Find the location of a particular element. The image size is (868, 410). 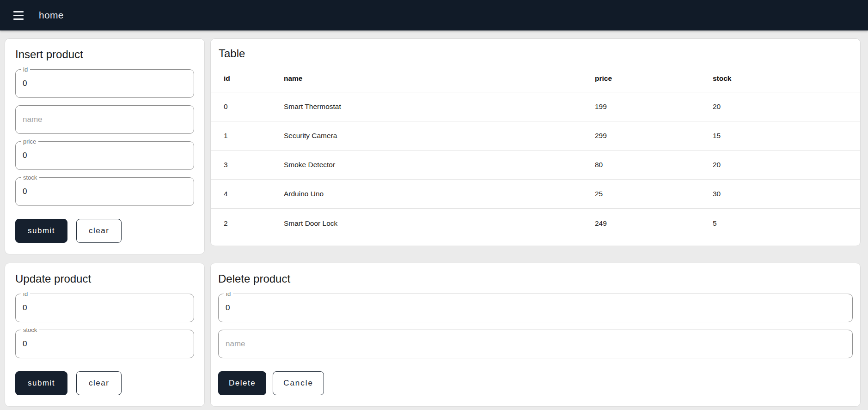

update-clear-button: clear is located at coordinates (99, 383).